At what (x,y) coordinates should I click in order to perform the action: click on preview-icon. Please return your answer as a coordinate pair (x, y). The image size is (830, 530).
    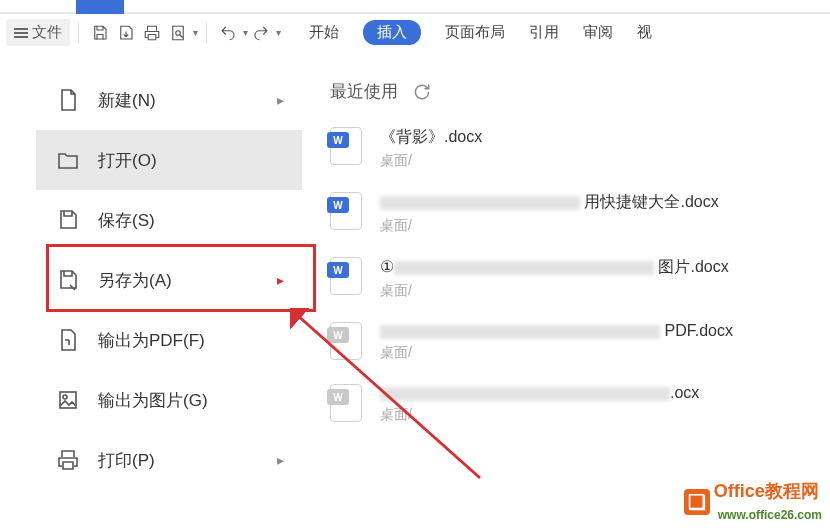
    Looking at the image, I should click on (178, 33).